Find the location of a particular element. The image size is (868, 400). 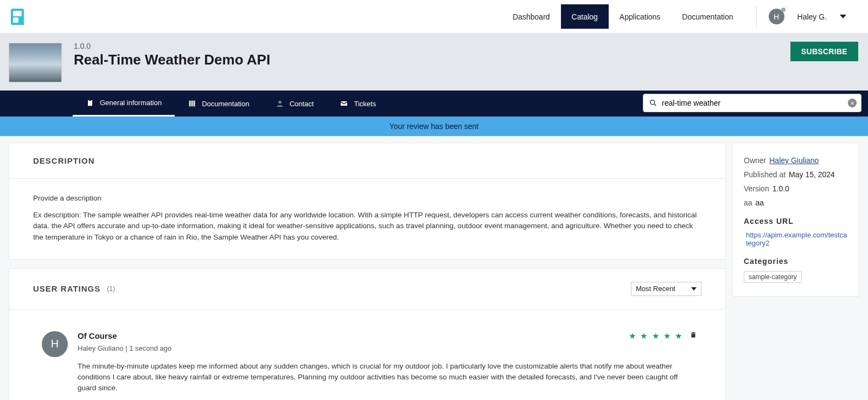

nav-divider is located at coordinates (756, 17).